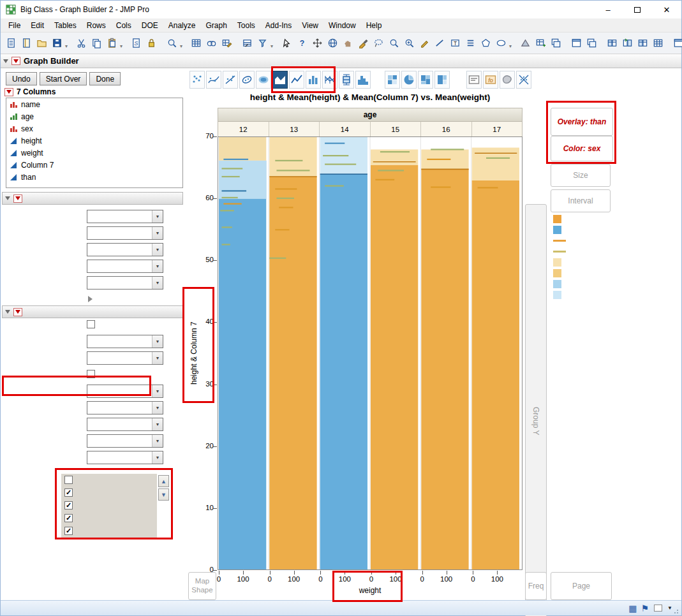  Describe the element at coordinates (109, 493) in the screenshot. I see `variable-row-height: ✓` at that location.